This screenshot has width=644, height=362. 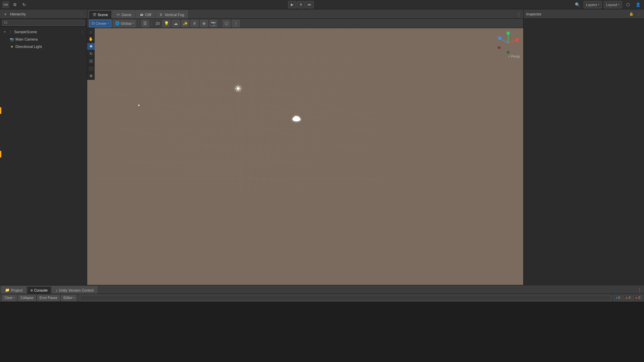 What do you see at coordinates (44, 47) in the screenshot?
I see `hierarchy-item-directional-light: ☀ Directional Light` at bounding box center [44, 47].